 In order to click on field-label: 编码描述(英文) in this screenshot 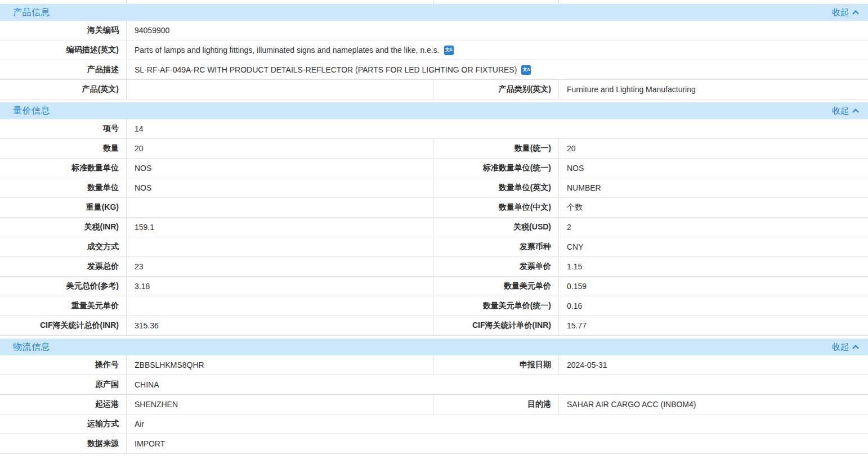, I will do `click(63, 50)`.